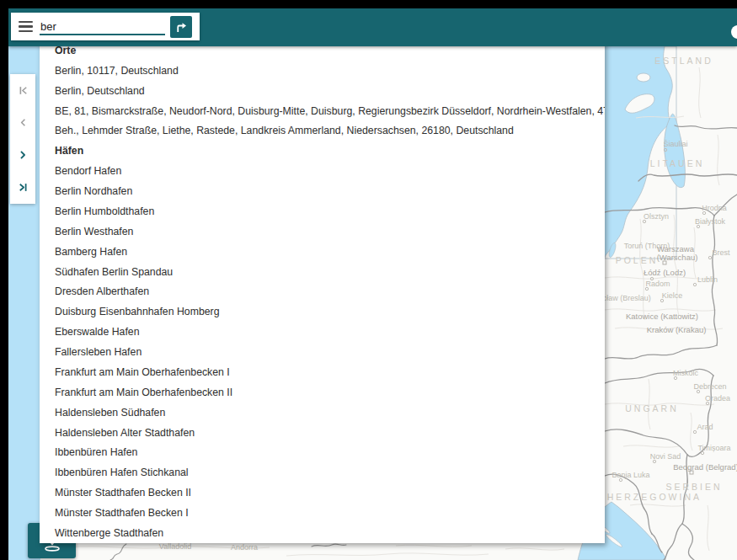 The image size is (737, 560). I want to click on suggestion-item: Eberswalde Hafen, so click(322, 332).